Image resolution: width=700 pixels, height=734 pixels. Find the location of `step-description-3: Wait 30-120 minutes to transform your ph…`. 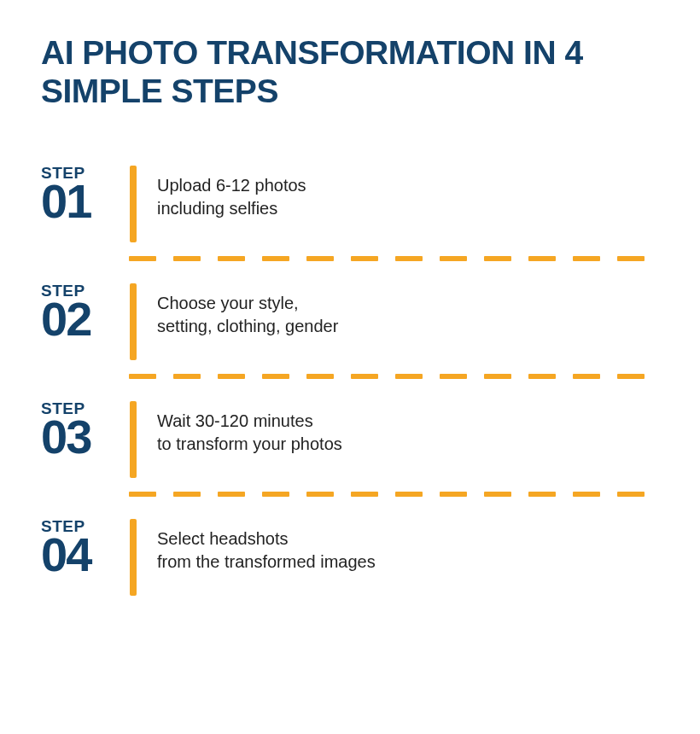

step-description-3: Wait 30-120 minutes to transform your ph… is located at coordinates (239, 425).